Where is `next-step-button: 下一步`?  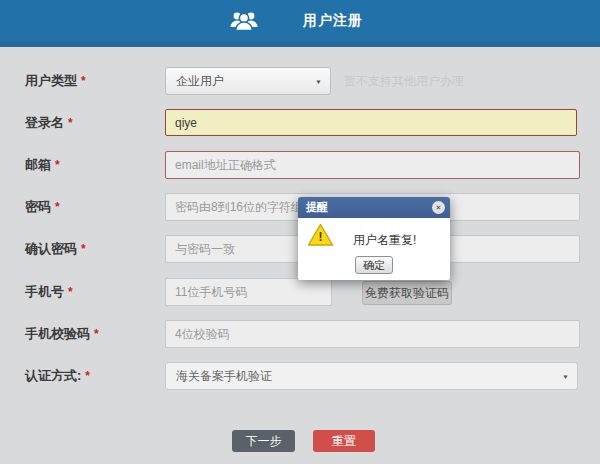 next-step-button: 下一步 is located at coordinates (264, 441).